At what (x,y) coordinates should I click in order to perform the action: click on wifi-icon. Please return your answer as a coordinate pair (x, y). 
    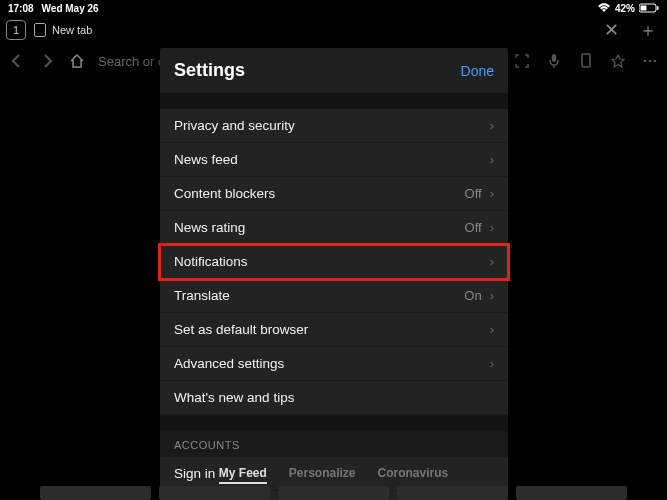
    Looking at the image, I should click on (604, 8).